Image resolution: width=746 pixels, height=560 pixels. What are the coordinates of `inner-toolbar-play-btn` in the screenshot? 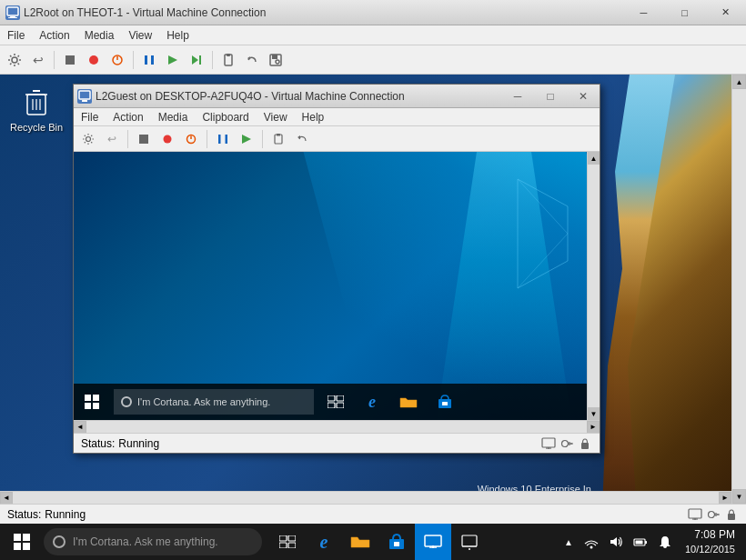 It's located at (247, 139).